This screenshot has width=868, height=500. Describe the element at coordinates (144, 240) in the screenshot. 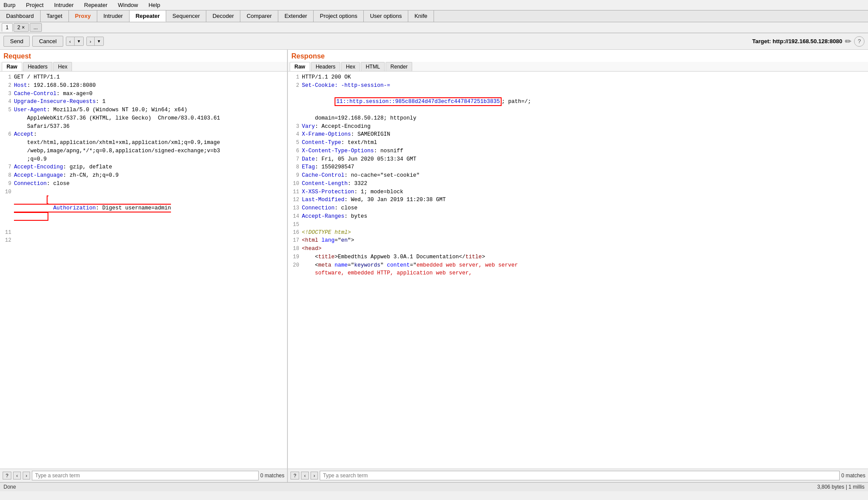

I see `request-line-12: 12` at that location.